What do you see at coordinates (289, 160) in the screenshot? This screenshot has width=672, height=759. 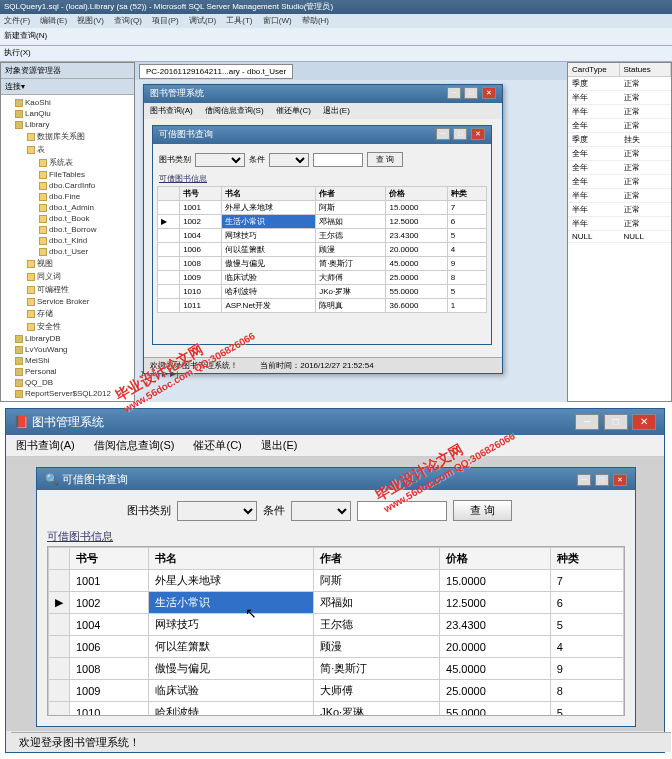 I see `condition-select` at bounding box center [289, 160].